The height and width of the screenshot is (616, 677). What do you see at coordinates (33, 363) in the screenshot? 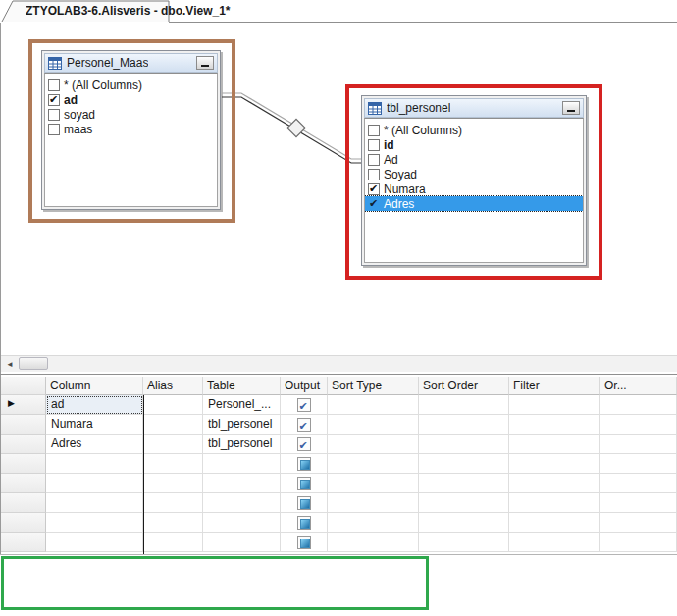
I see `scroll-thumb` at bounding box center [33, 363].